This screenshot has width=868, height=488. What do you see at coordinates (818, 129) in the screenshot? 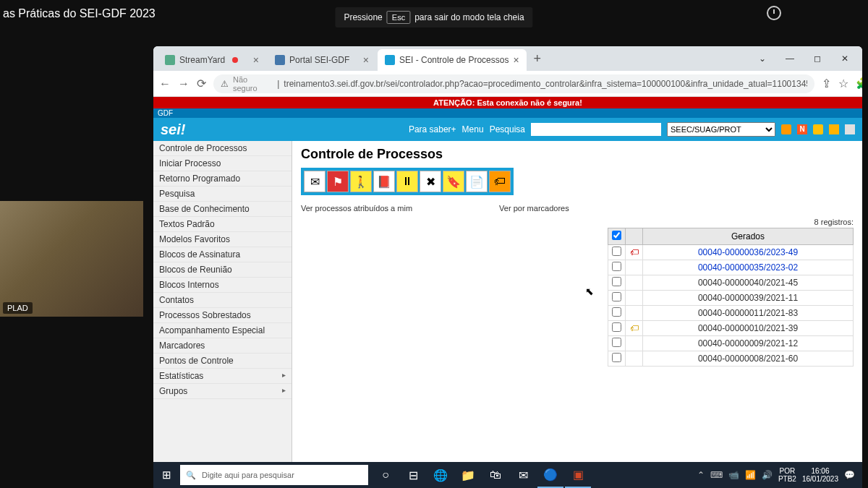
I see `user-icon` at bounding box center [818, 129].